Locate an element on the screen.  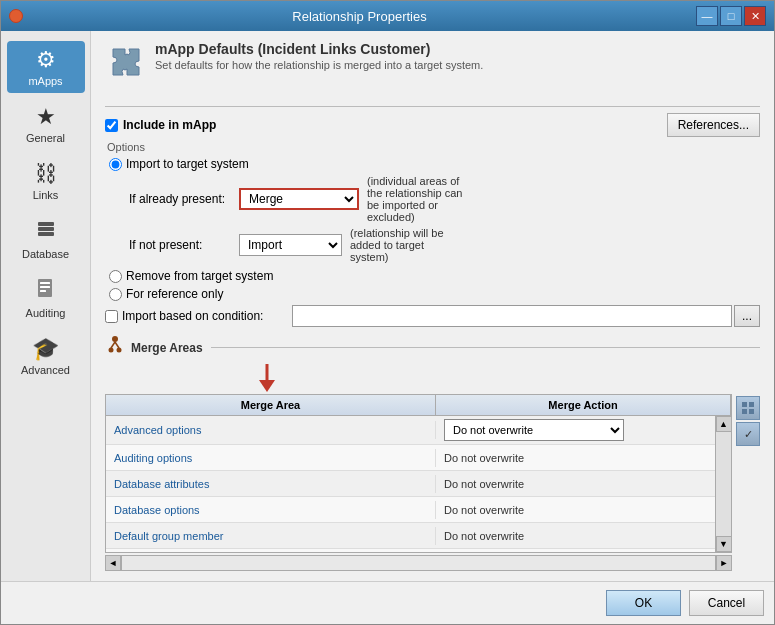
references-button: References... is located at coordinates (714, 125).